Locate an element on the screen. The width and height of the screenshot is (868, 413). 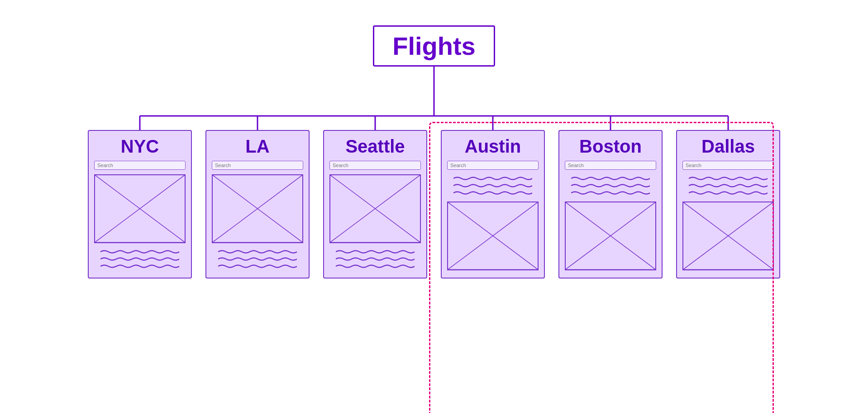
city-name-boston: Boston is located at coordinates (610, 146).